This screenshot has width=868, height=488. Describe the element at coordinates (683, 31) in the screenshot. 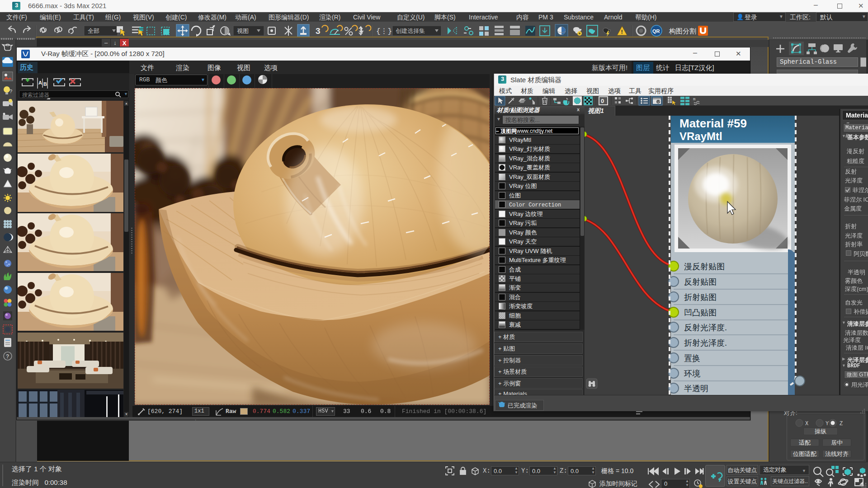

I see `svg-text: 构图分割` at that location.